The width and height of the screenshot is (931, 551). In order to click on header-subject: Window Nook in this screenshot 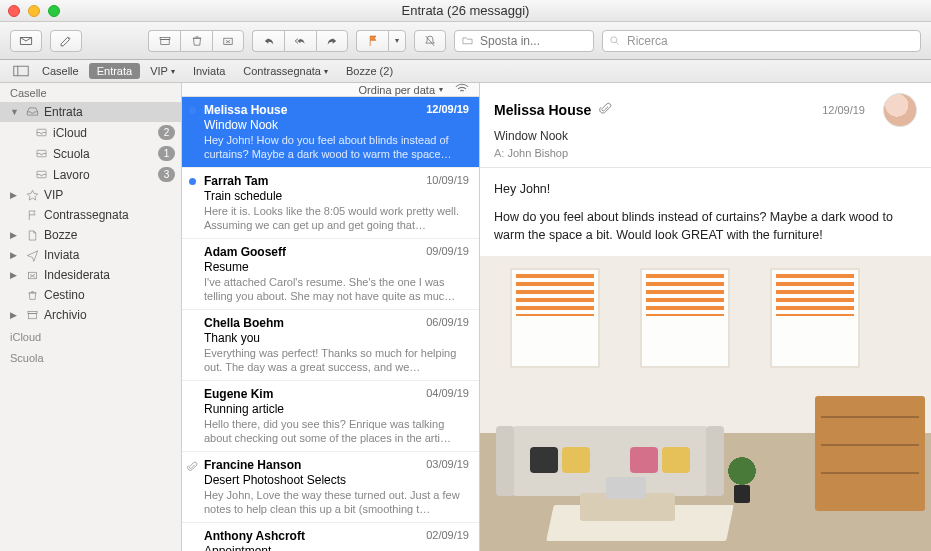, I will do `click(706, 136)`.